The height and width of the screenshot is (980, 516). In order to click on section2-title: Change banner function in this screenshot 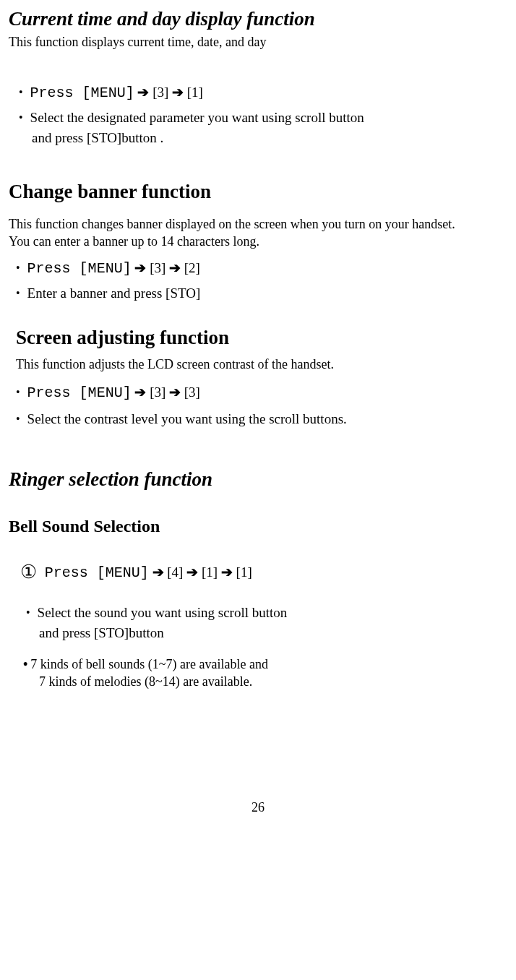, I will do `click(258, 192)`.